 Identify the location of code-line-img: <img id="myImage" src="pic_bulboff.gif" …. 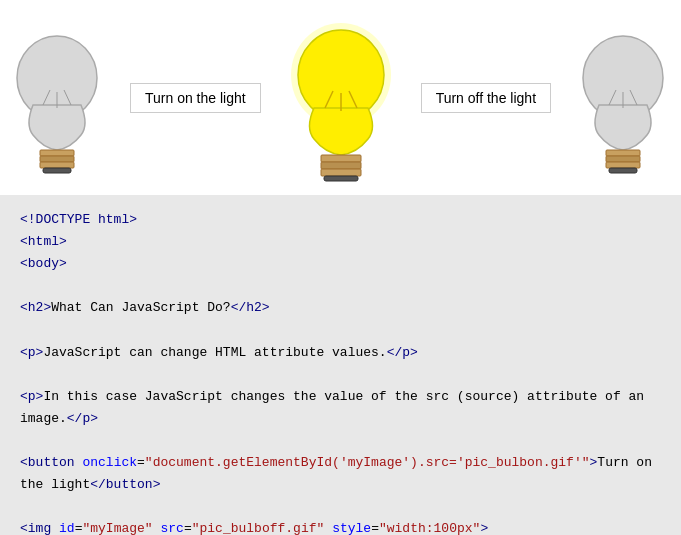
(340, 526).